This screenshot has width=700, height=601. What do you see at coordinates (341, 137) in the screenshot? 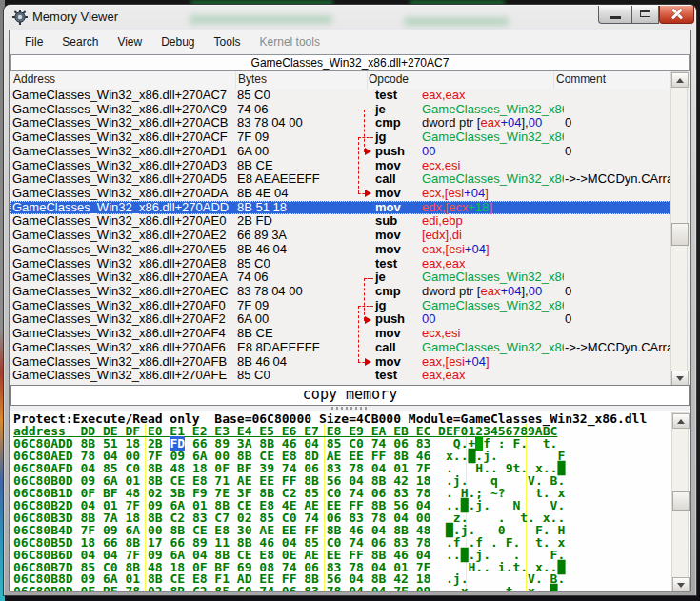
I see `disasm-row: GameClasses_Win32_x86.dll+270ACF7F 09jgG…` at bounding box center [341, 137].